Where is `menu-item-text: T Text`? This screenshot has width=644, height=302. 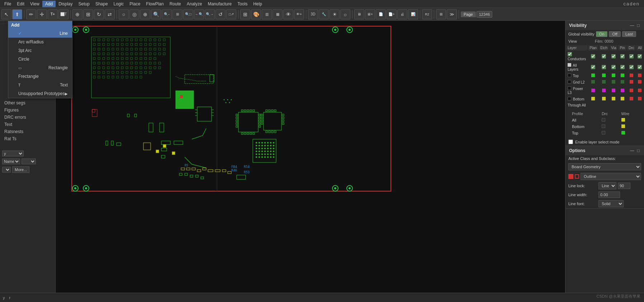 menu-item-text: T Text is located at coordinates (32, 85).